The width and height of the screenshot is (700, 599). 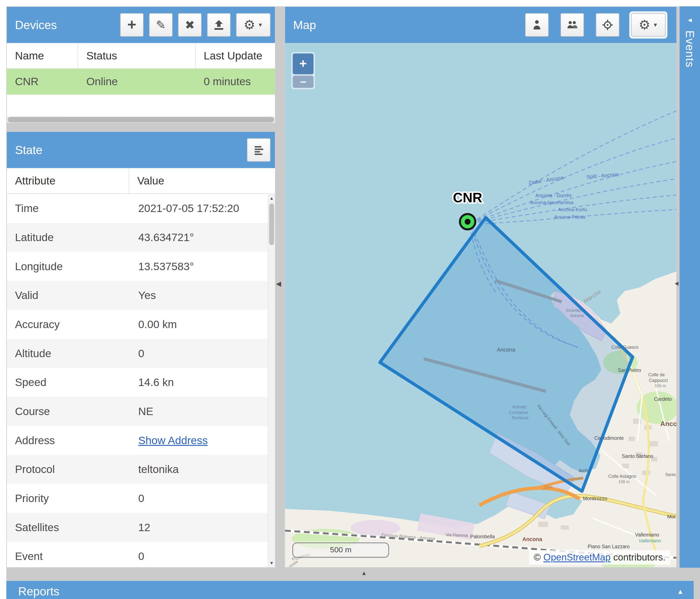 What do you see at coordinates (68, 411) in the screenshot?
I see `state-attribute: Course` at bounding box center [68, 411].